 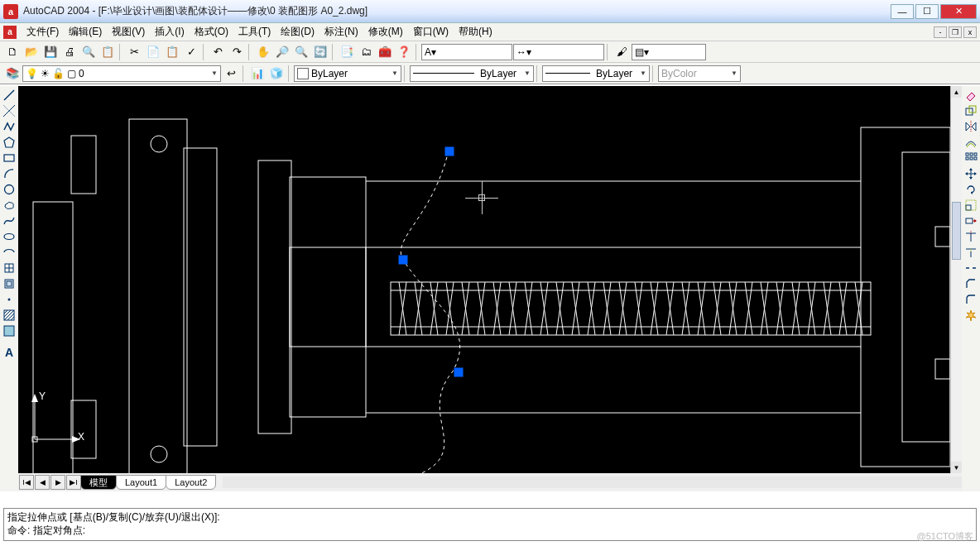 What do you see at coordinates (971, 142) in the screenshot?
I see `offset-tool` at bounding box center [971, 142].